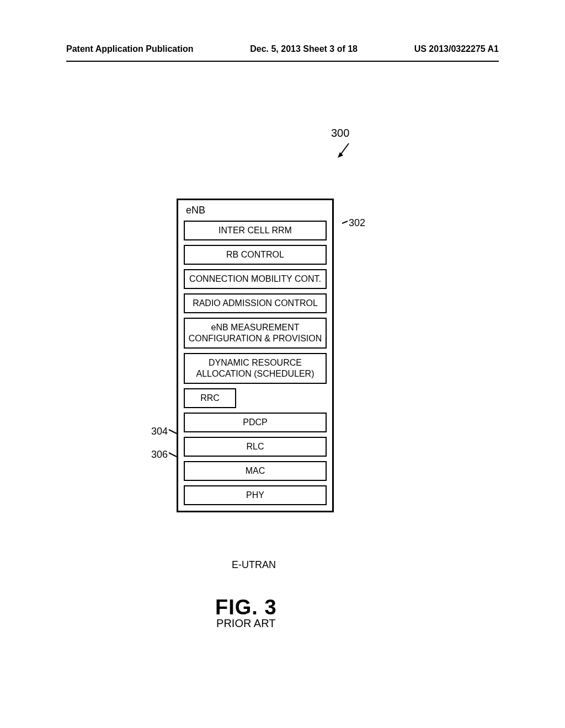 This screenshot has height=728, width=565. I want to click on box-rrc: RRC, so click(210, 398).